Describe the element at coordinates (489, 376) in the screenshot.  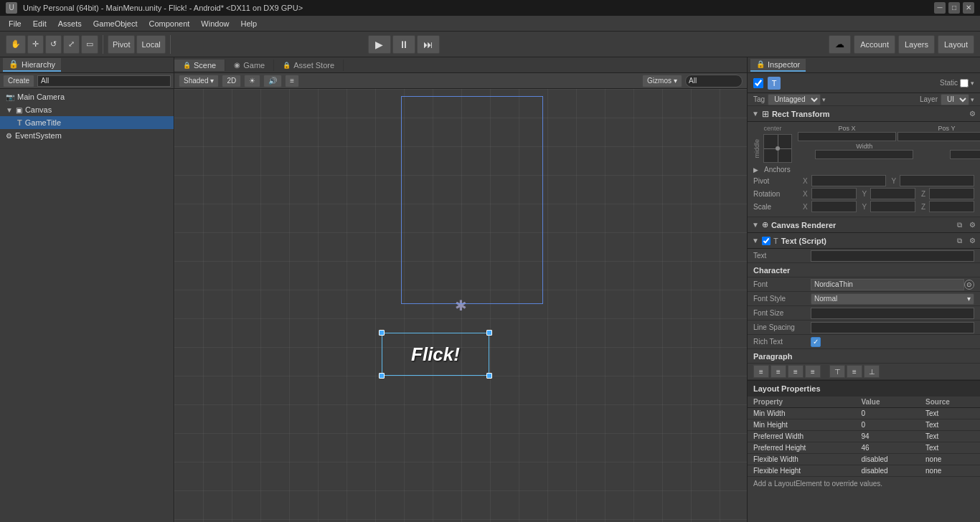
I see `handle-br` at that location.